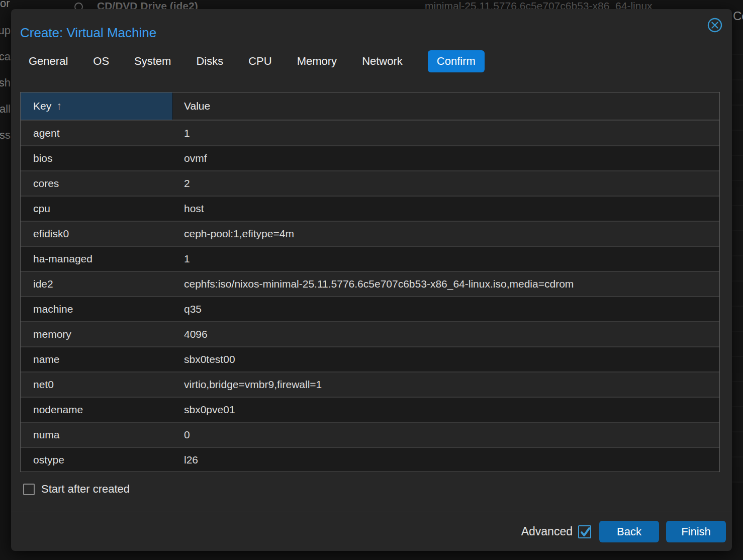 The width and height of the screenshot is (743, 560). Describe the element at coordinates (370, 334) in the screenshot. I see `table-row: memory 4096` at that location.